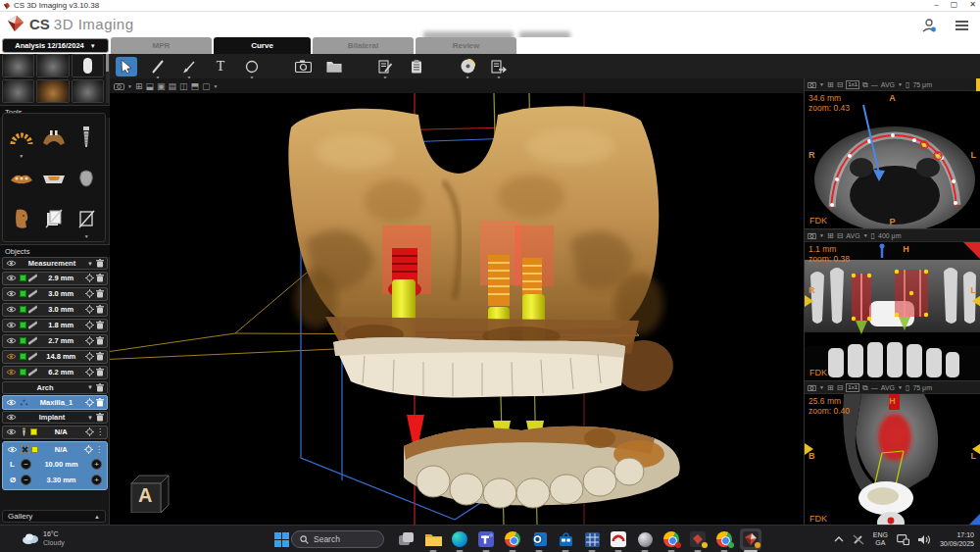 This screenshot has width=980, height=552. What do you see at coordinates (53, 219) in the screenshot?
I see `slices-tool-button` at bounding box center [53, 219].